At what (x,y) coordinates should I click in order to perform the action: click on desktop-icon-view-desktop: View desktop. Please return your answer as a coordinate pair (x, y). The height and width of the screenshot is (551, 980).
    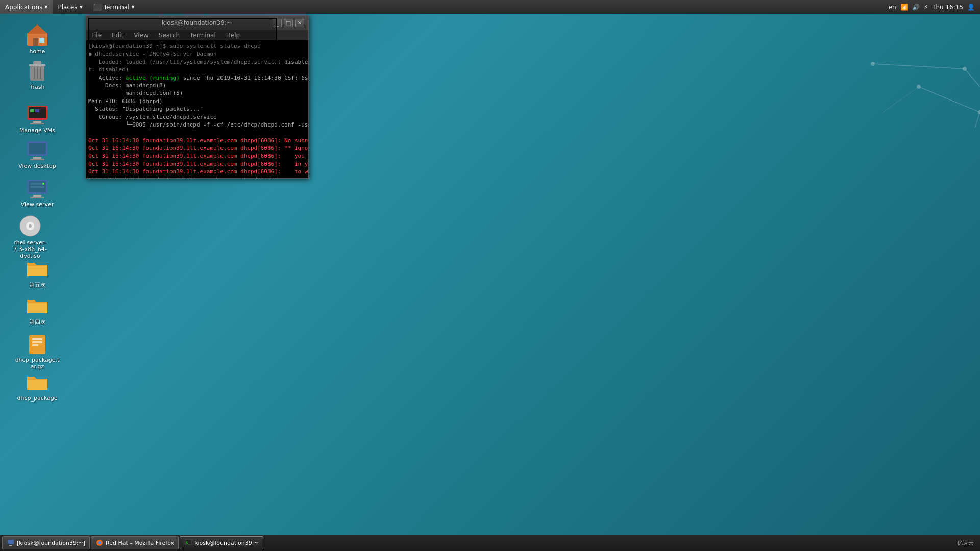
    Looking at the image, I should click on (37, 153).